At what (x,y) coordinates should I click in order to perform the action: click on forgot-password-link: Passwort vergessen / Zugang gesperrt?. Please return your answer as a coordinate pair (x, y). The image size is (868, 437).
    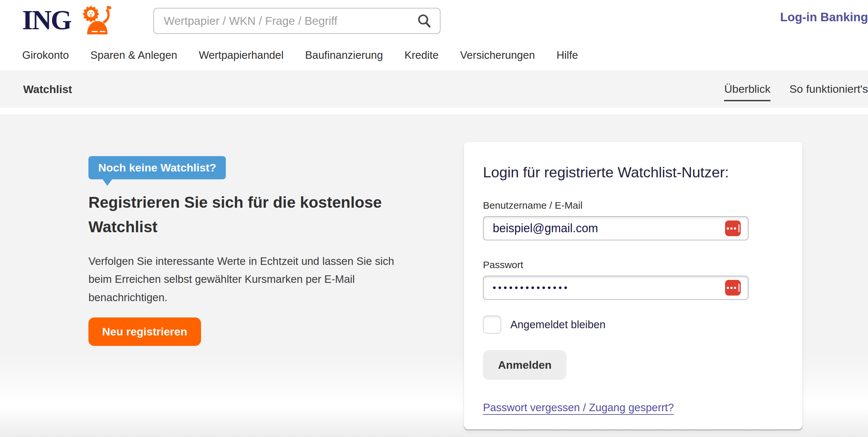
    Looking at the image, I should click on (578, 407).